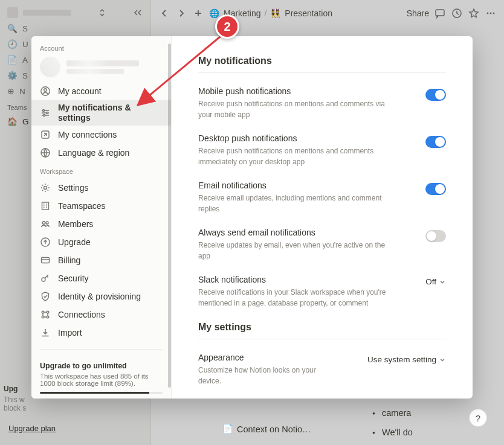 This screenshot has width=504, height=445. I want to click on share-button: Share, so click(418, 13).